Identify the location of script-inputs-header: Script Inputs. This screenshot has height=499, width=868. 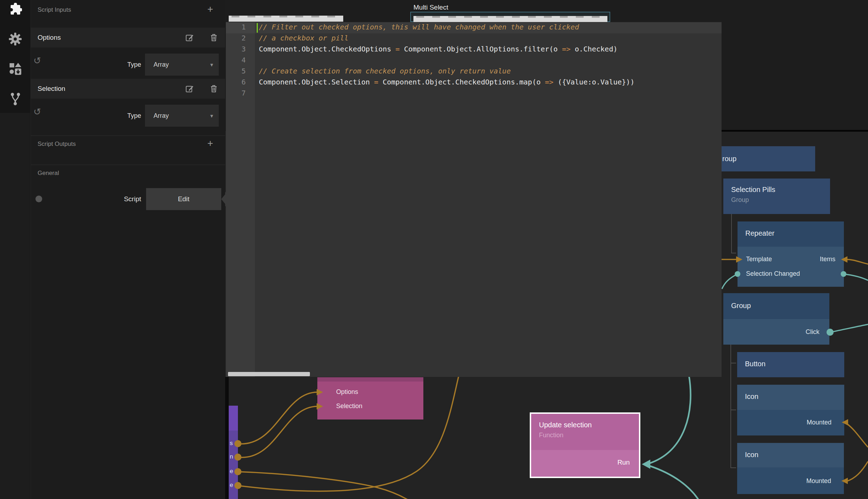
(55, 10).